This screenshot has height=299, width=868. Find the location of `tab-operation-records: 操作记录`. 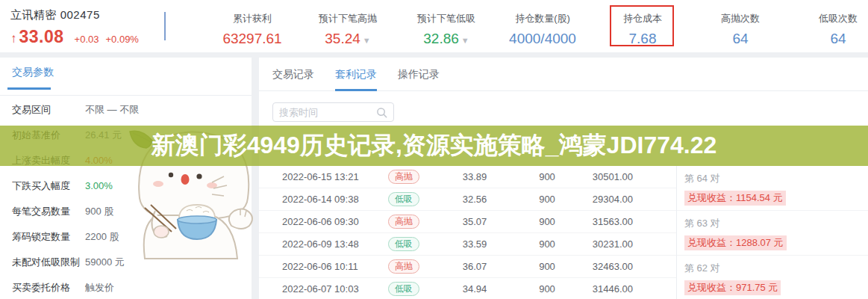

tab-operation-records: 操作记录 is located at coordinates (419, 75).